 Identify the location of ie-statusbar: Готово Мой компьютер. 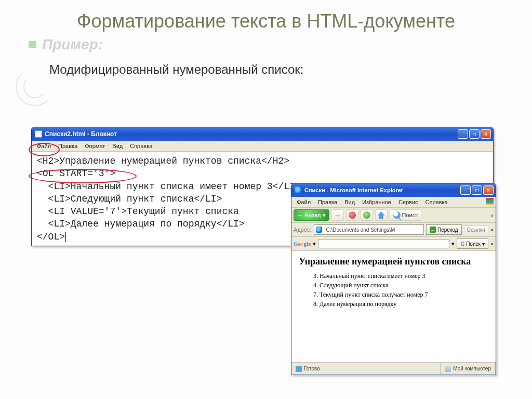
(394, 368).